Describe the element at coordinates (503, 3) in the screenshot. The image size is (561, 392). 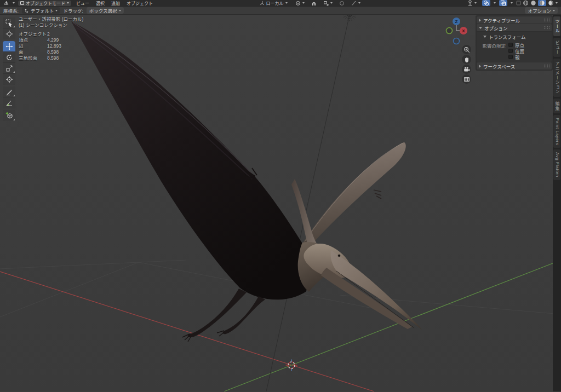
I see `xray-toggle` at that location.